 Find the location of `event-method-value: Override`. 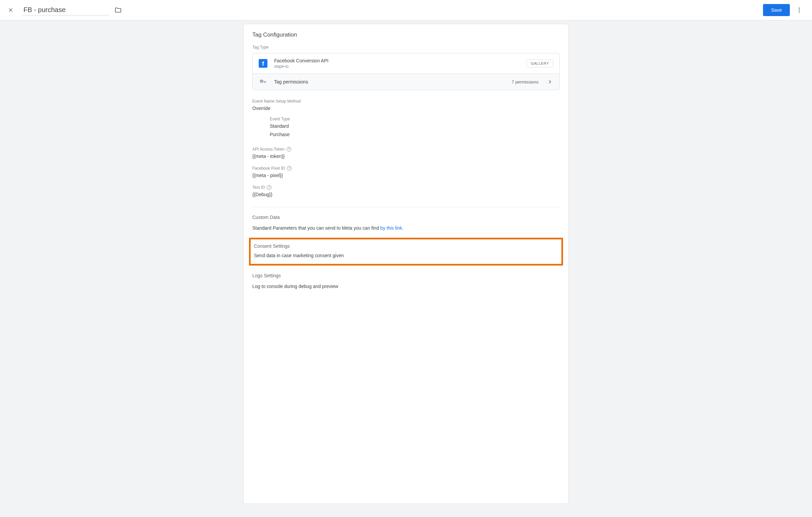

event-method-value: Override is located at coordinates (406, 109).